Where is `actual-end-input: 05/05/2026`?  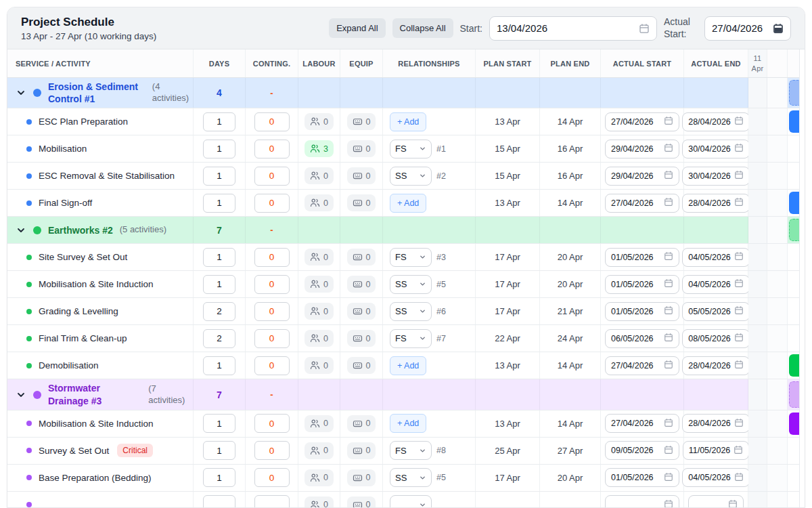 actual-end-input: 05/05/2026 is located at coordinates (716, 312).